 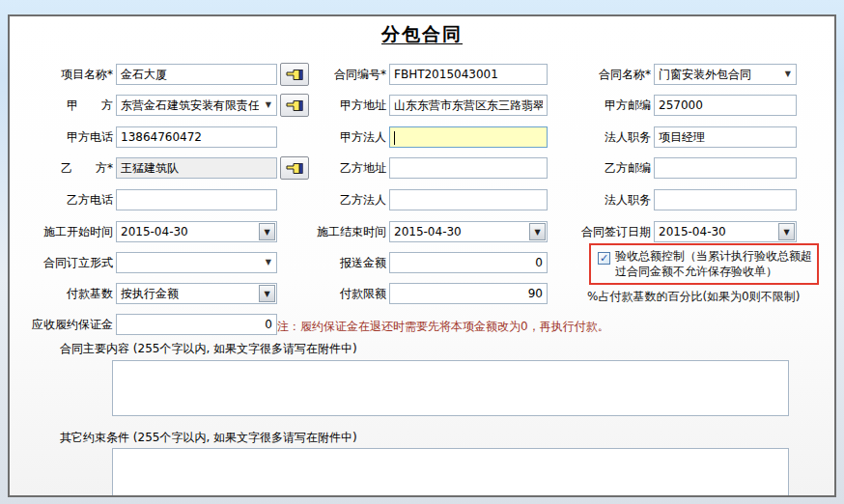 What do you see at coordinates (197, 324) in the screenshot?
I see `deposit-input` at bounding box center [197, 324].